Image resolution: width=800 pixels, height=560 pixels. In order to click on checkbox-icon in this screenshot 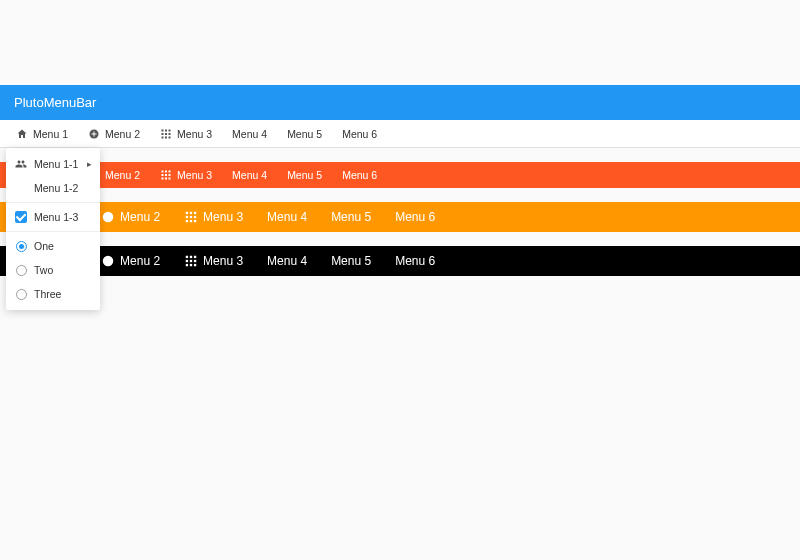, I will do `click(21, 217)`.